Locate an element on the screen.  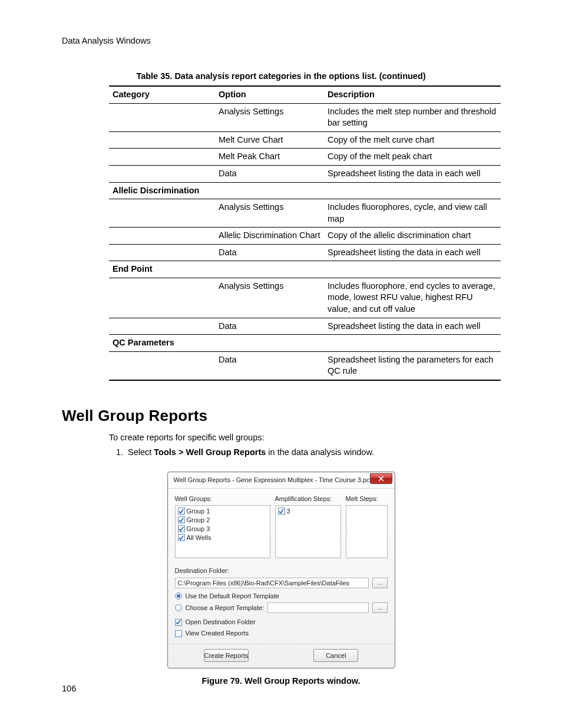
list-item: Group 2 is located at coordinates (223, 520).